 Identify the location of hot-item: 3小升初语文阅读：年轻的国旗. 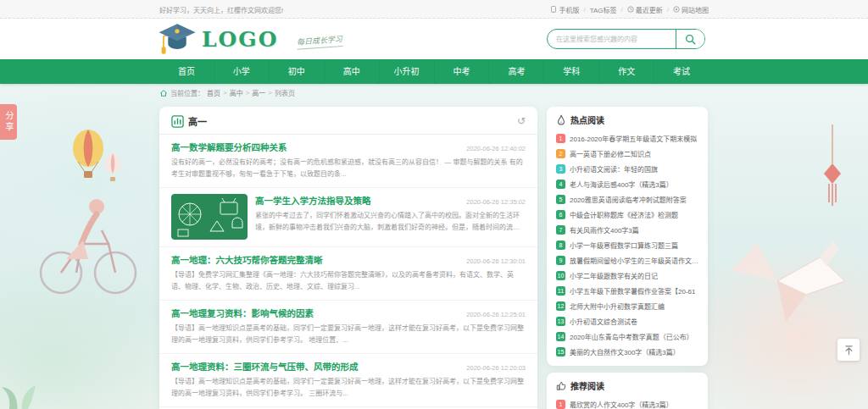
(627, 169).